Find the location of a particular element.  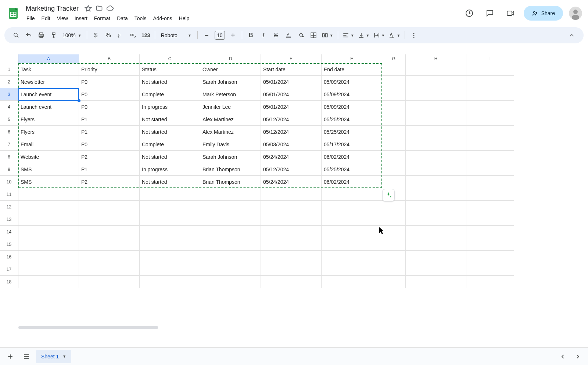

cell: In progress is located at coordinates (170, 169).